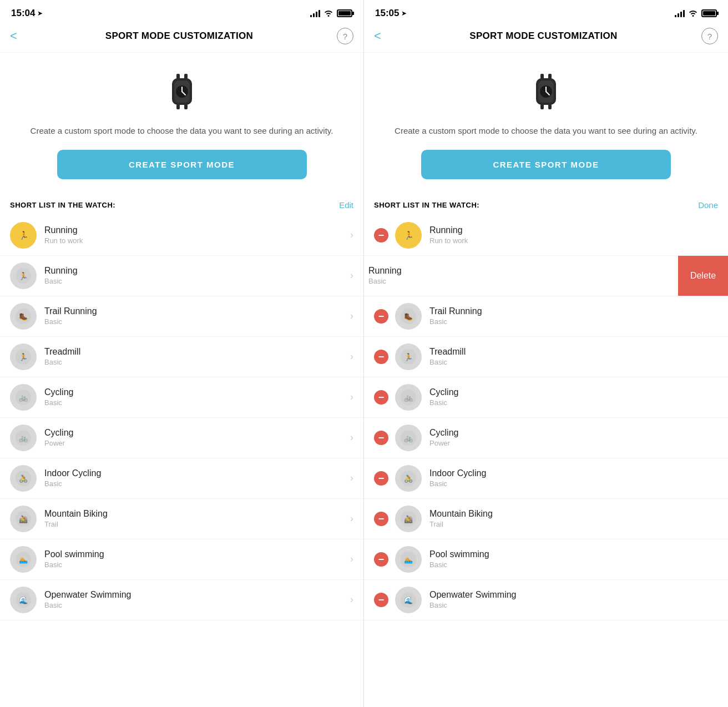 The width and height of the screenshot is (728, 707). What do you see at coordinates (27, 13) in the screenshot?
I see `status-time-left: 15:04 ➤` at bounding box center [27, 13].